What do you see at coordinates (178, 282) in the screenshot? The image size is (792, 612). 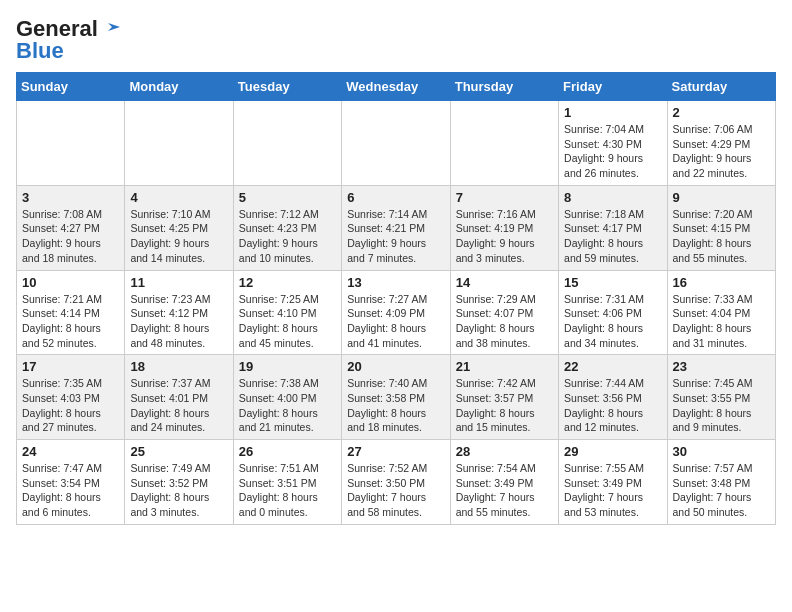 I see `day-number: 11` at bounding box center [178, 282].